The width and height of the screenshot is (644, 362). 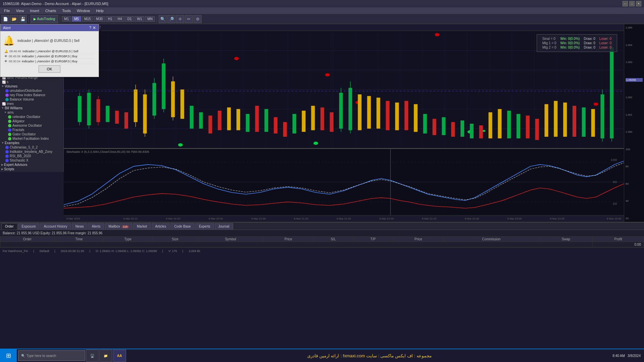 What do you see at coordinates (32, 156) in the screenshot?
I see `tree-item-rsi-bb: RSI_BB_2020` at bounding box center [32, 156].